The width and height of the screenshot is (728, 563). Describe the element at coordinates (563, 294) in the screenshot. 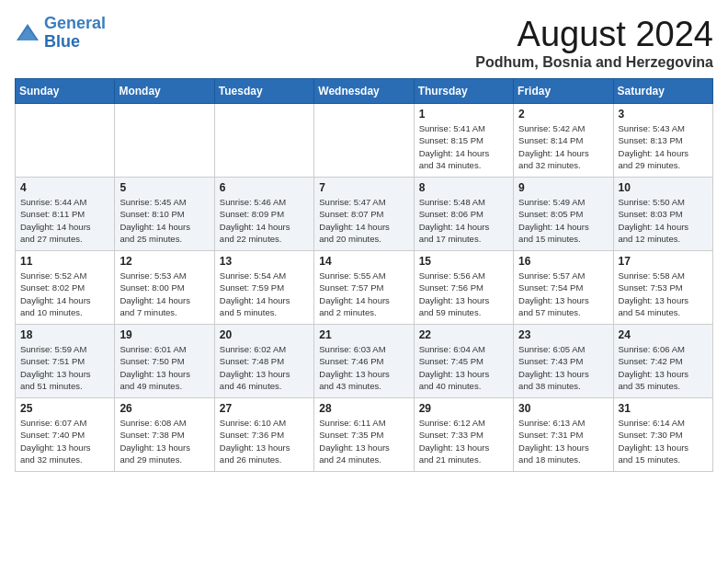

I see `day-info: Sunrise: 5:57 AM Sunset: 7:54 PM Dayligh…` at that location.